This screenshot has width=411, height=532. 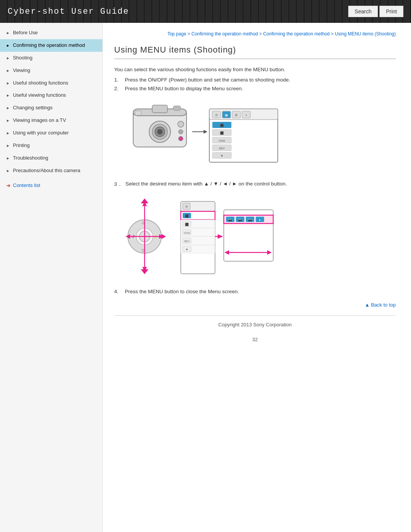 What do you see at coordinates (51, 145) in the screenshot?
I see `sidebar-item-printing: ► Printing` at bounding box center [51, 145].